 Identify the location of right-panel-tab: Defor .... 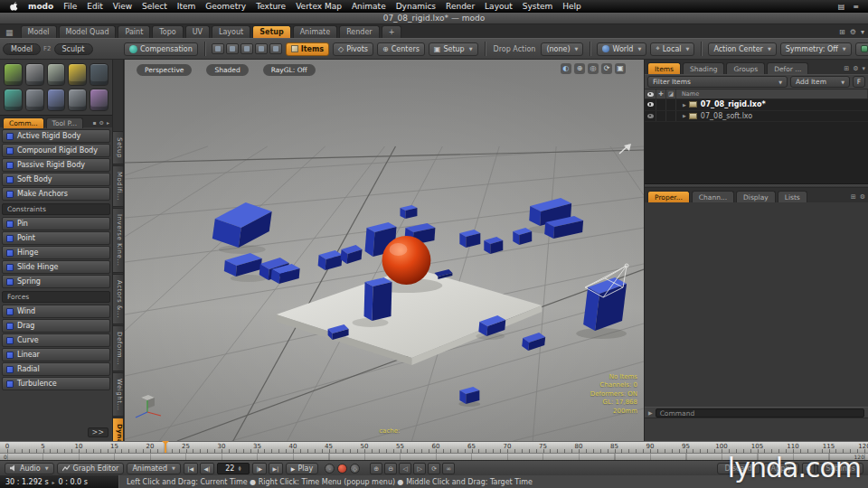
(788, 69).